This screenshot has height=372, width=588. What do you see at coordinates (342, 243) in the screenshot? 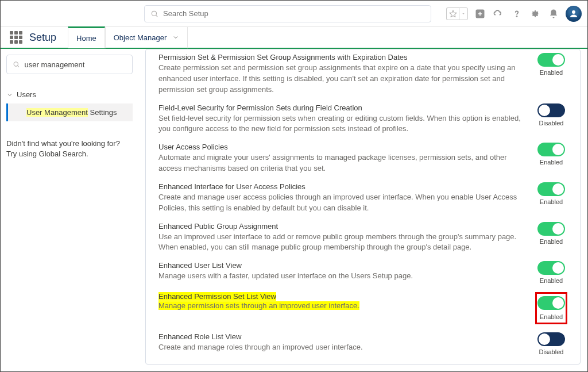
I see `setting-desc: Use an improved user interface to add or…` at bounding box center [342, 243].